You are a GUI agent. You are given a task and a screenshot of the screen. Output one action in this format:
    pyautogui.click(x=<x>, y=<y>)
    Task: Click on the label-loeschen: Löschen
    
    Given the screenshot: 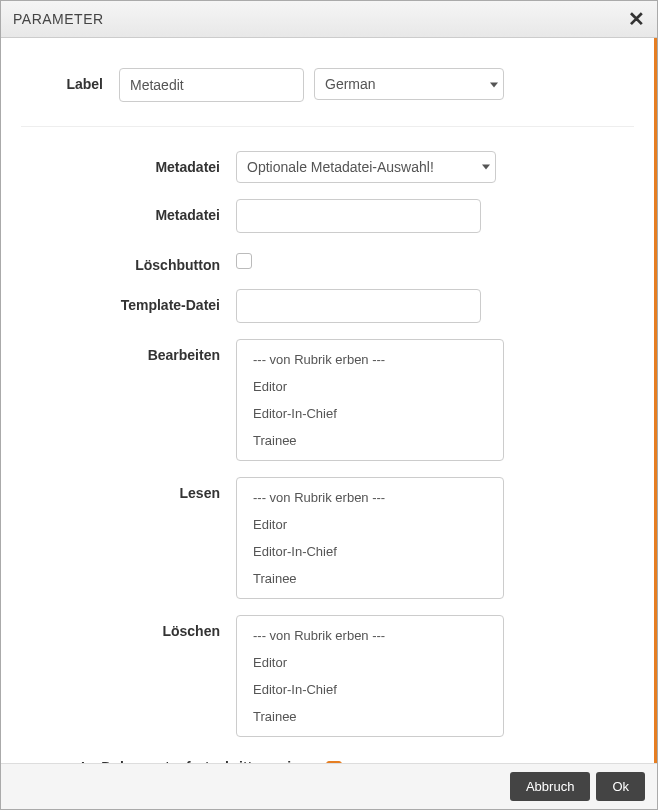 What is the action you would take?
    pyautogui.click(x=128, y=627)
    